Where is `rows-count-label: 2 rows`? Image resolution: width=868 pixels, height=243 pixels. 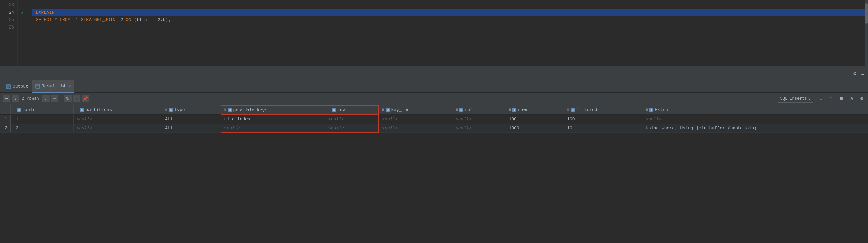 rows-count-label: 2 rows is located at coordinates (29, 99).